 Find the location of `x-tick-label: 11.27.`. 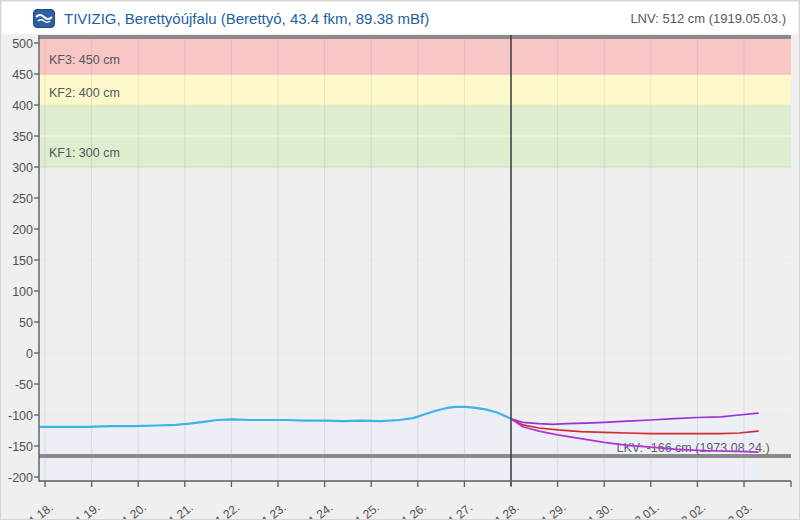

x-tick-label: 11.27. is located at coordinates (458, 510).